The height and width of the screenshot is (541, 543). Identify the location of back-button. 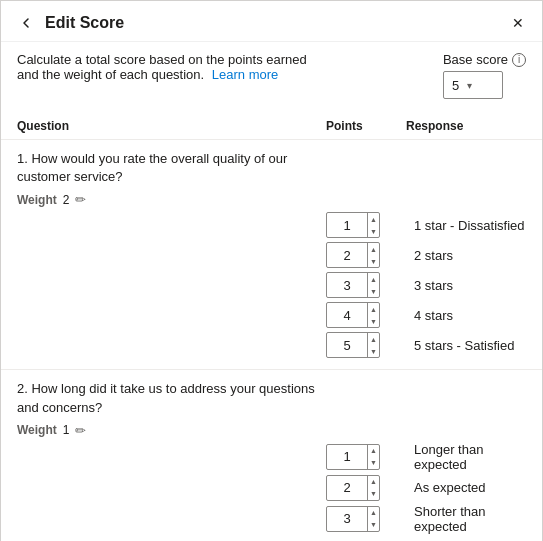
(27, 23).